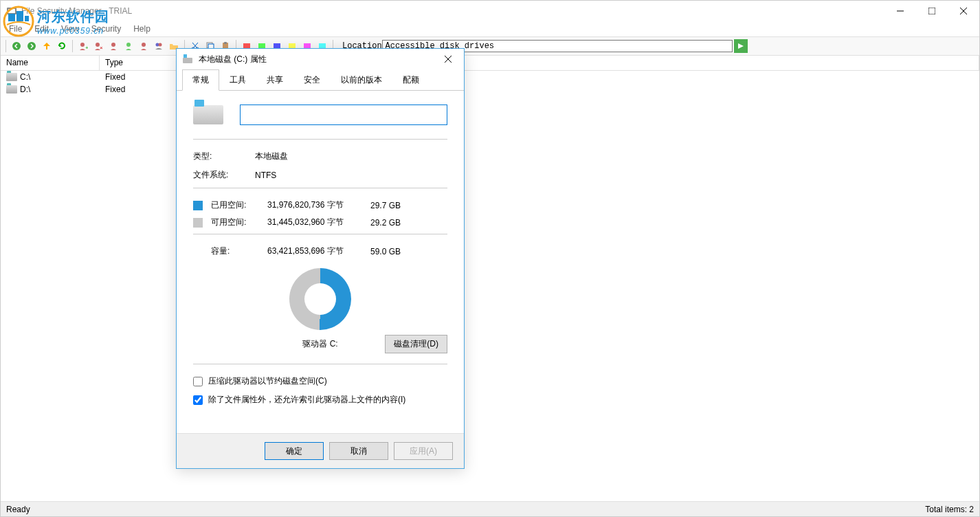 This screenshot has width=980, height=517. I want to click on minimize-button, so click(900, 11).